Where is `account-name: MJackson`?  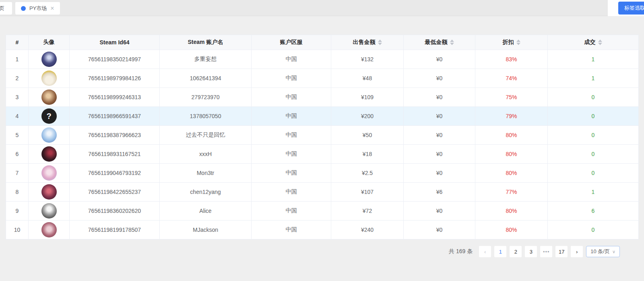 account-name: MJackson is located at coordinates (206, 230).